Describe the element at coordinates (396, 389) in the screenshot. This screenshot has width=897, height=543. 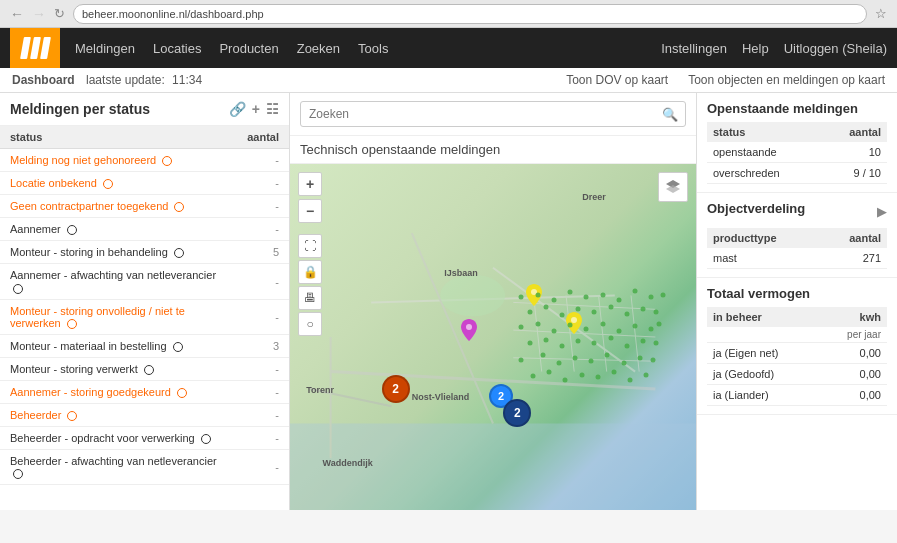
I see `cluster-red: 2` at that location.